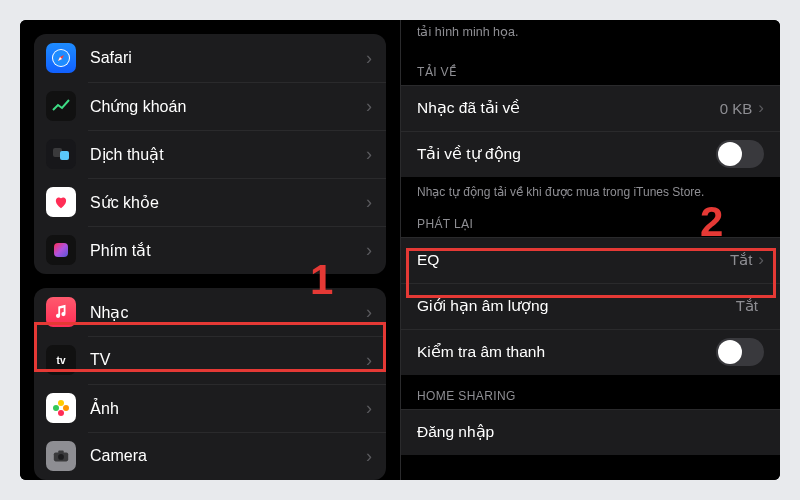  What do you see at coordinates (228, 58) in the screenshot?
I see `settings-row-label: Safari` at bounding box center [228, 58].